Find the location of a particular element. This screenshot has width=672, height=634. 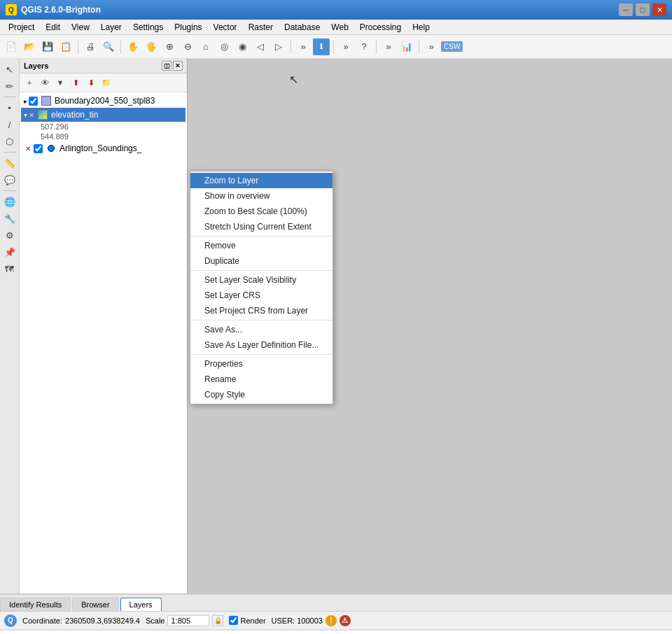

layer-visible-boundary is located at coordinates (34, 101).